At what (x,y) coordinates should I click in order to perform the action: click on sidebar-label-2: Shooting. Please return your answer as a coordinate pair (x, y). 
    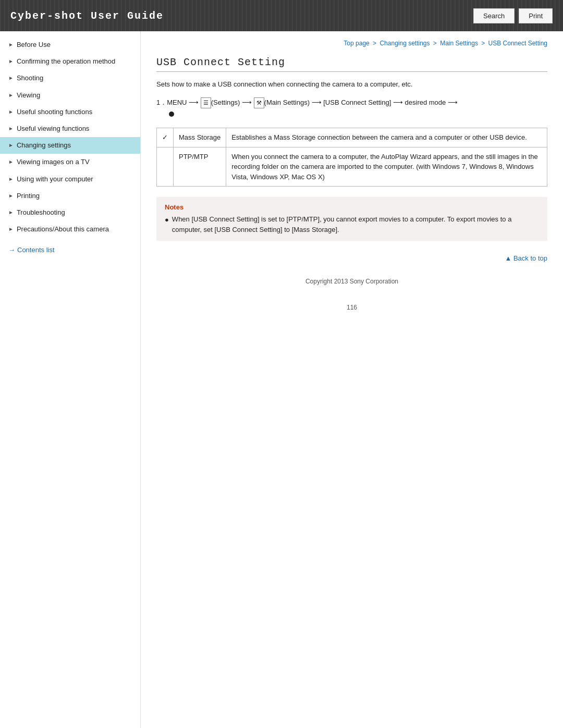
    Looking at the image, I should click on (30, 78).